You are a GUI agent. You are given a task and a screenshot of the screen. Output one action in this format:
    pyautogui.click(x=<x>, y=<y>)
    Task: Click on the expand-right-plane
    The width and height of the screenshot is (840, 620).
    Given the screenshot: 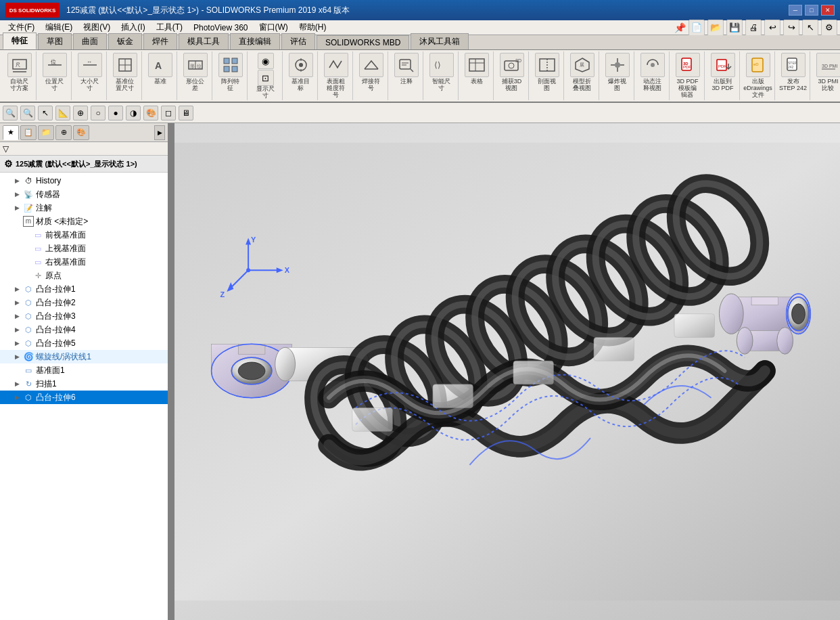 What is the action you would take?
    pyautogui.click(x=26, y=262)
    